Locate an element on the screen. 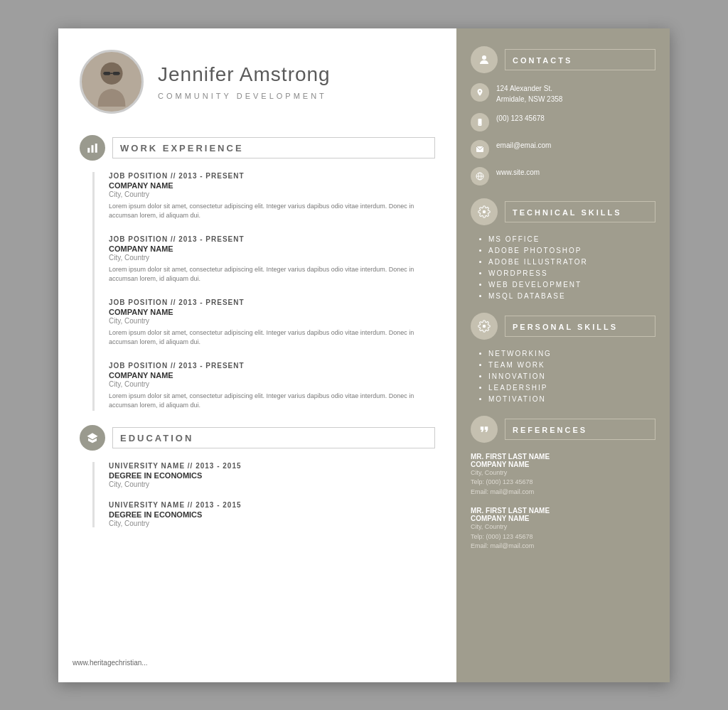 This screenshot has height=710, width=728. personal-skill-item: LEADERSHIP is located at coordinates (572, 388).